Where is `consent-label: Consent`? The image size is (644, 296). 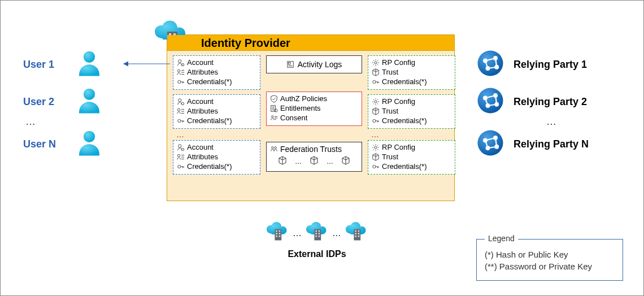
consent-label: Consent is located at coordinates (294, 117).